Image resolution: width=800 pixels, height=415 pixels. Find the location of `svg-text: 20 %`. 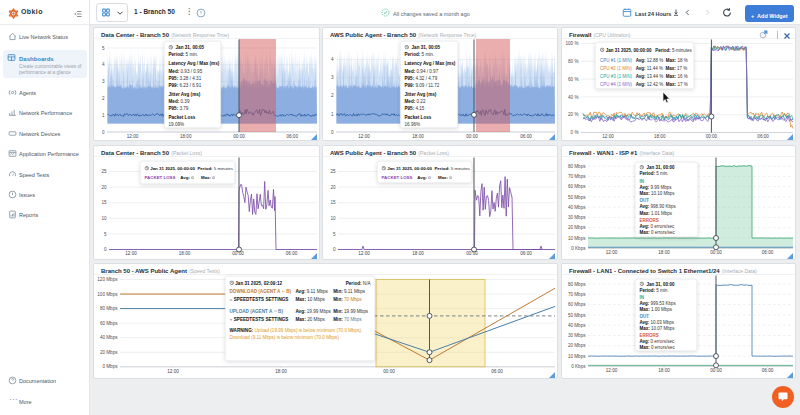

svg-text: 20 % is located at coordinates (573, 114).